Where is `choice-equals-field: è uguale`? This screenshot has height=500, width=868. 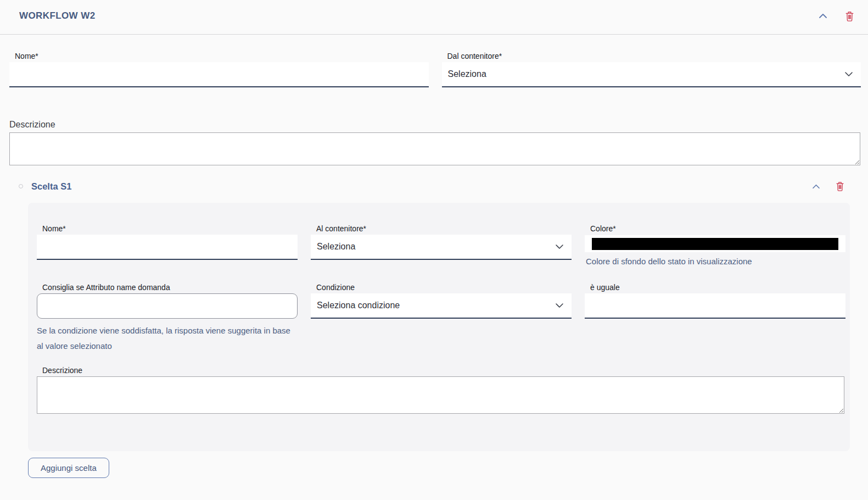
choice-equals-field: è uguale is located at coordinates (715, 301).